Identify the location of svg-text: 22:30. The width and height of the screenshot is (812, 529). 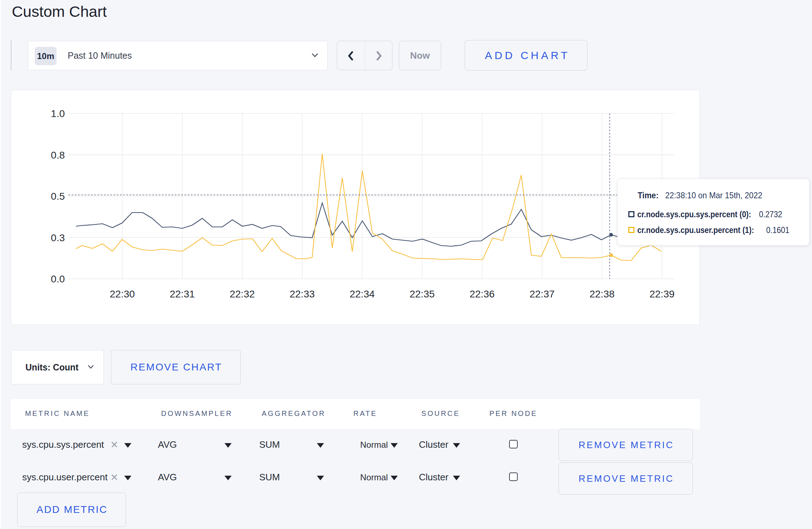
(122, 294).